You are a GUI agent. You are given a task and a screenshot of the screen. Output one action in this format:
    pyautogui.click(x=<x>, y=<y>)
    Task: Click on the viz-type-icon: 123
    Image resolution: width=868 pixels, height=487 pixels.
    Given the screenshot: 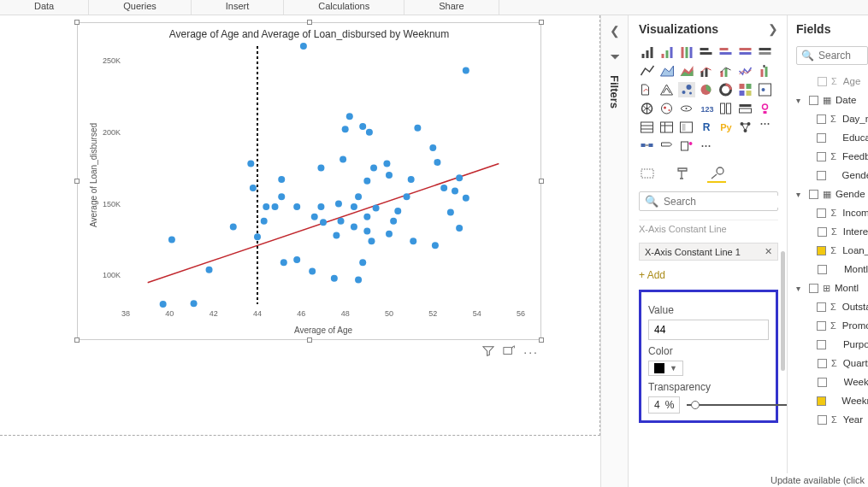 What is the action you would take?
    pyautogui.click(x=706, y=109)
    